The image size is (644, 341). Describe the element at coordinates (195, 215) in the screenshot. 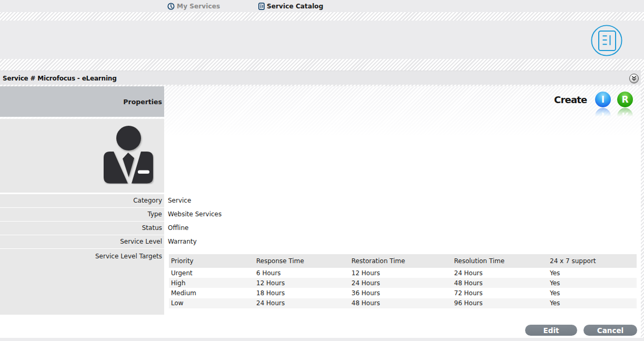

I see `field-value-type: Website Services` at that location.